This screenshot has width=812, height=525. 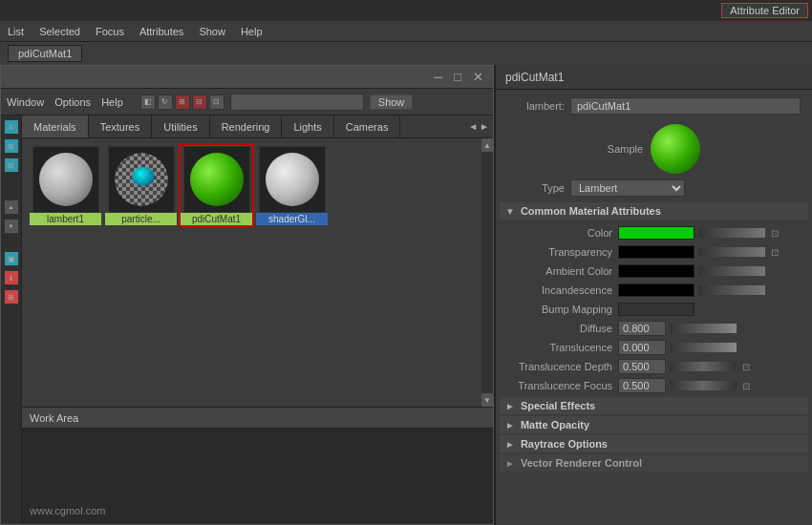 What do you see at coordinates (564, 444) in the screenshot?
I see `raytrace-options-title: Raytrace Options` at bounding box center [564, 444].